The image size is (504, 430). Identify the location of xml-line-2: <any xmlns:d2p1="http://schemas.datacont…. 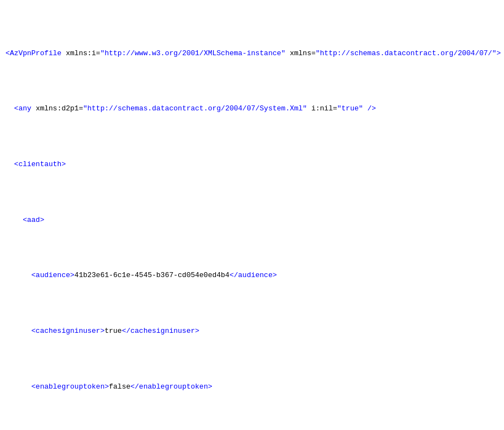
(252, 109).